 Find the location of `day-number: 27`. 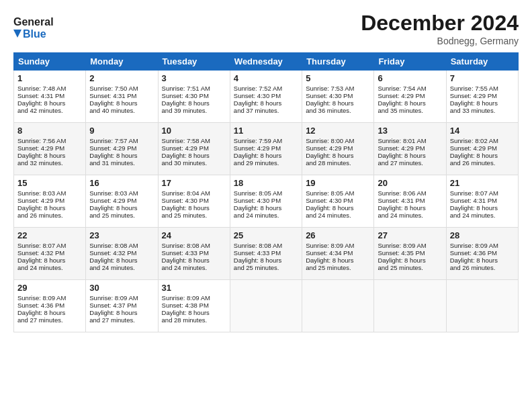

day-number: 27 is located at coordinates (410, 235).